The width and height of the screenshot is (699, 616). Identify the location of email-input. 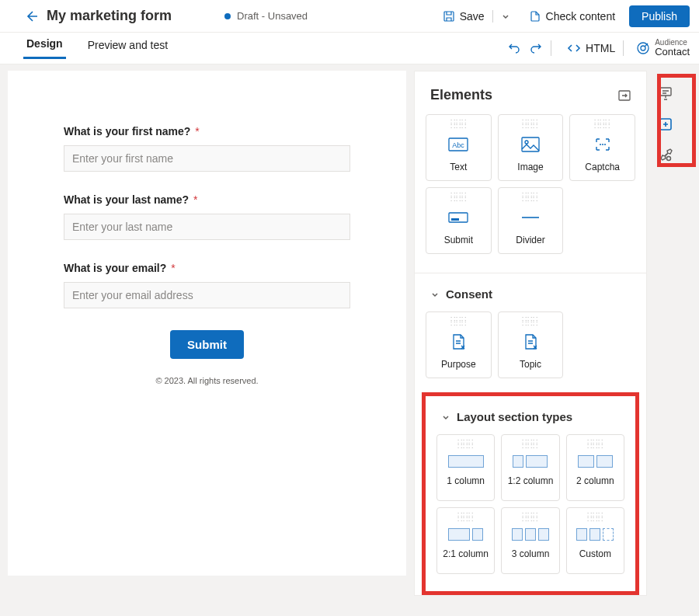
(207, 295).